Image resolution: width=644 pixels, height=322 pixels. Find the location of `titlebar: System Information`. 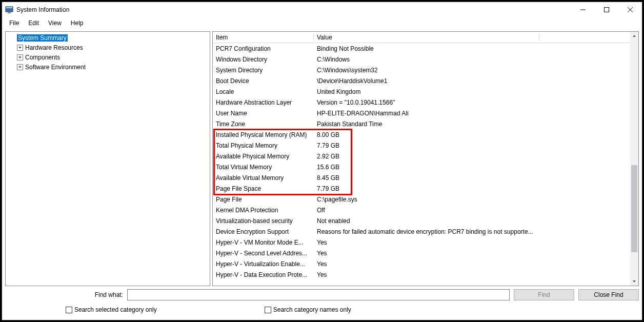

titlebar: System Information is located at coordinates (322, 10).